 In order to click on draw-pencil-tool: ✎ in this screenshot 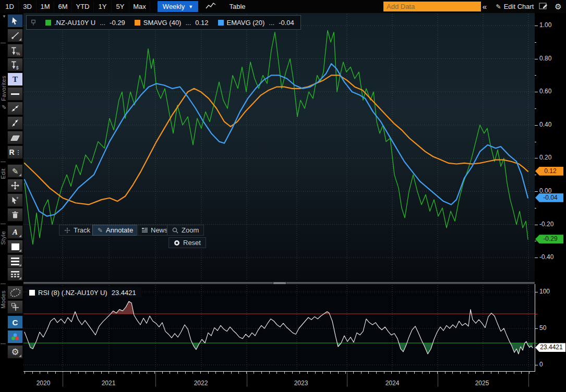, I will do `click(15, 171)`.